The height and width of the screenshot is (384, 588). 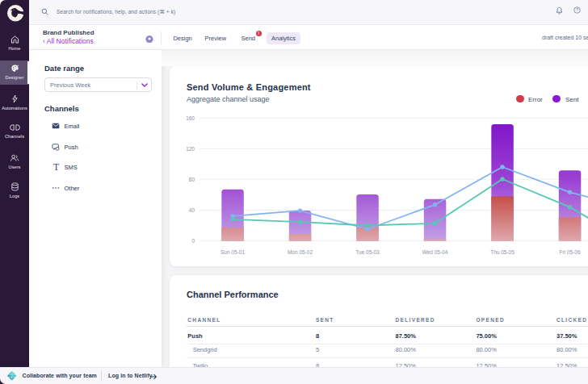 I want to click on svg-text: 0, so click(x=193, y=240).